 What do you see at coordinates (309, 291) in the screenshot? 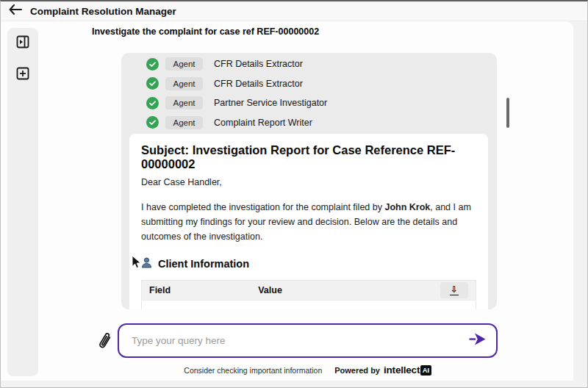
I see `table-header-row: Field Value ⇩` at bounding box center [309, 291].